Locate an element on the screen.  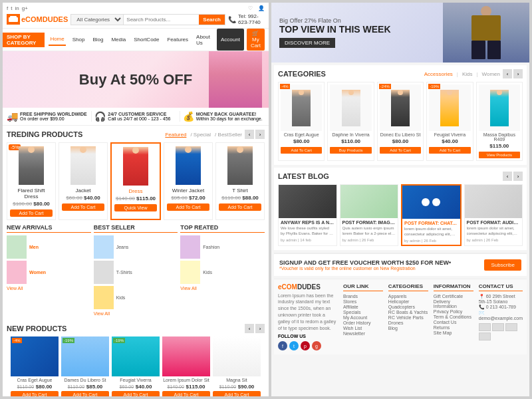
nav-features: Features is located at coordinates (178, 40).